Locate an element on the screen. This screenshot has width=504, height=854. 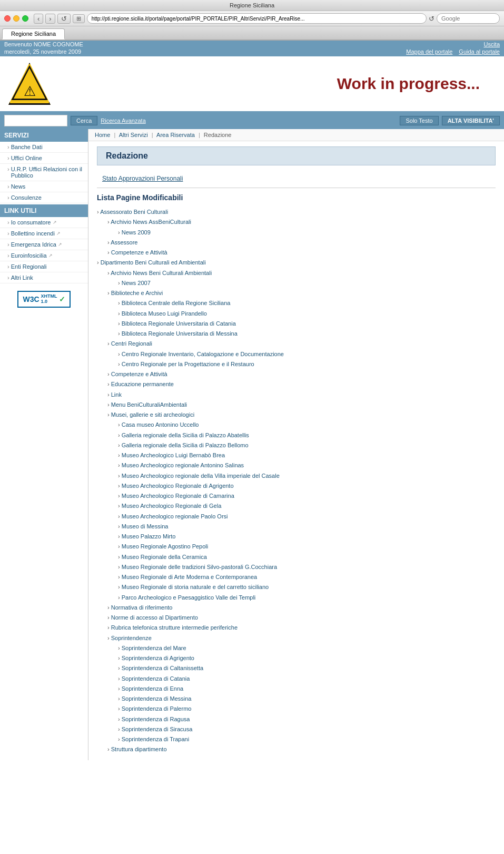
list-item: › Menu BeniCulturaliAmbientali is located at coordinates (296, 405).